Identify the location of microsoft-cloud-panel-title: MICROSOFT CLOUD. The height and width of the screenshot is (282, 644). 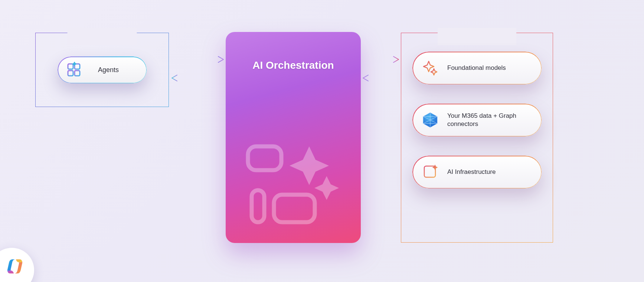
(477, 36).